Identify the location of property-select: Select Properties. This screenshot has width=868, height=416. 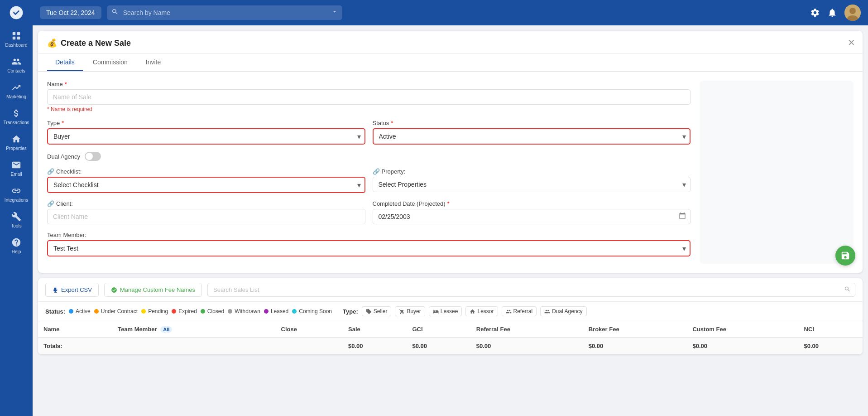
(532, 184).